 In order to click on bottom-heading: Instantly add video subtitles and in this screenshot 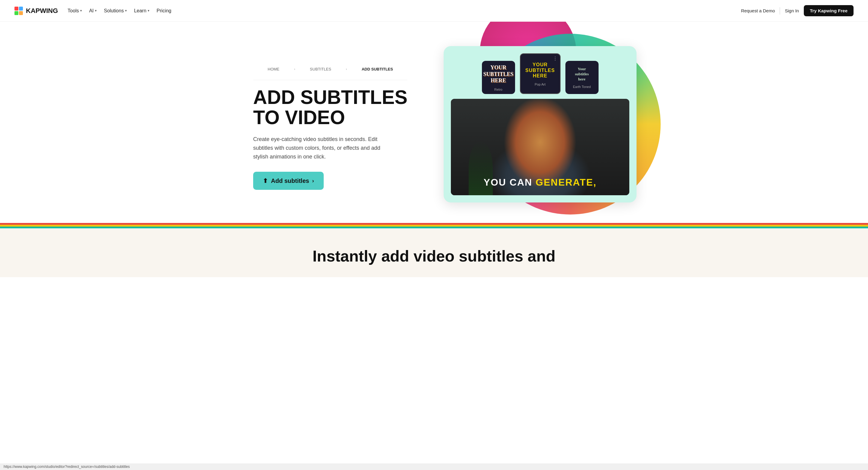, I will do `click(434, 256)`.